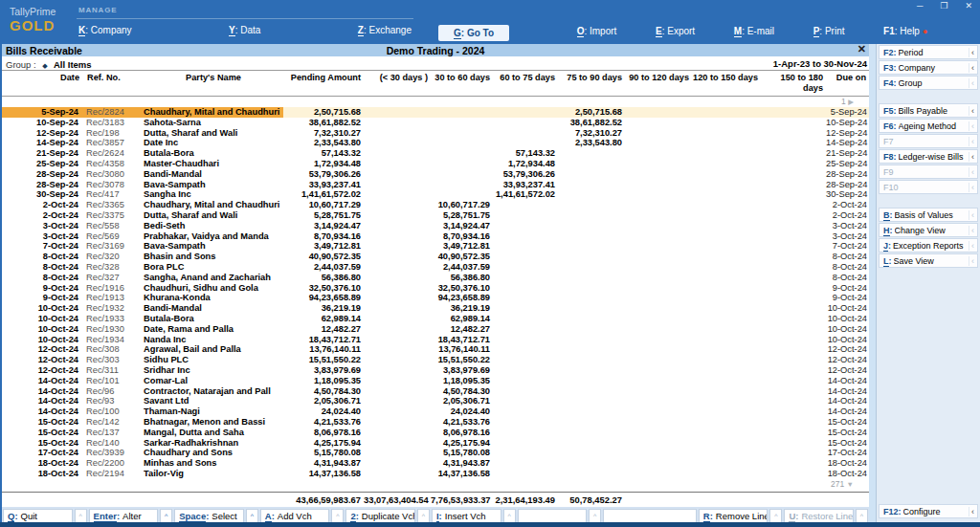 Image resolution: width=980 pixels, height=527 pixels. What do you see at coordinates (435, 268) in the screenshot?
I see `table-row: 8-Oct-24Rec/328Bora PLC2,44,037.592,44,0…` at bounding box center [435, 268].